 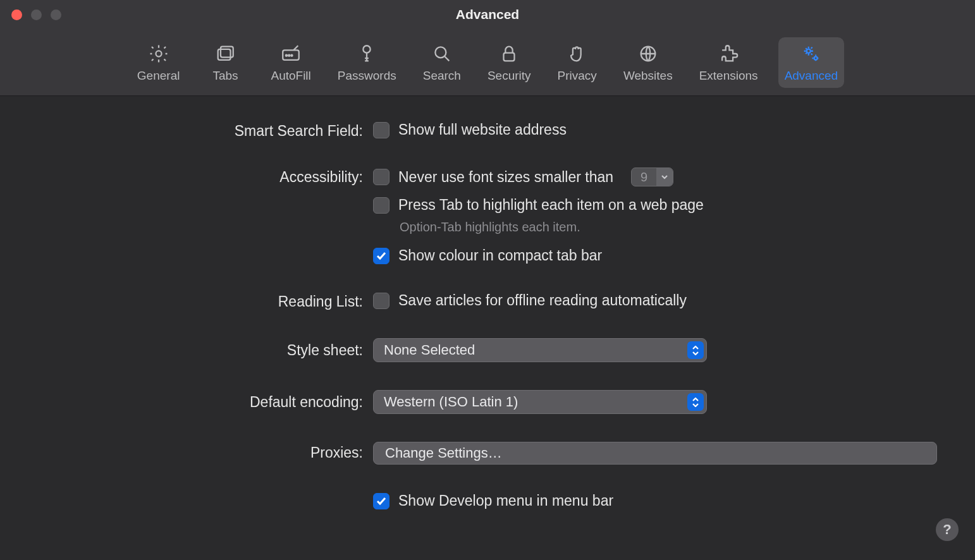 What do you see at coordinates (812, 63) in the screenshot?
I see `tab-advanced: Advanced` at bounding box center [812, 63].